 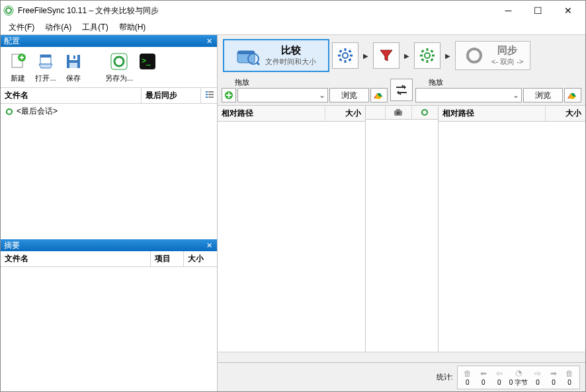 What do you see at coordinates (73, 67) in the screenshot?
I see `save-button: 保存` at bounding box center [73, 67].